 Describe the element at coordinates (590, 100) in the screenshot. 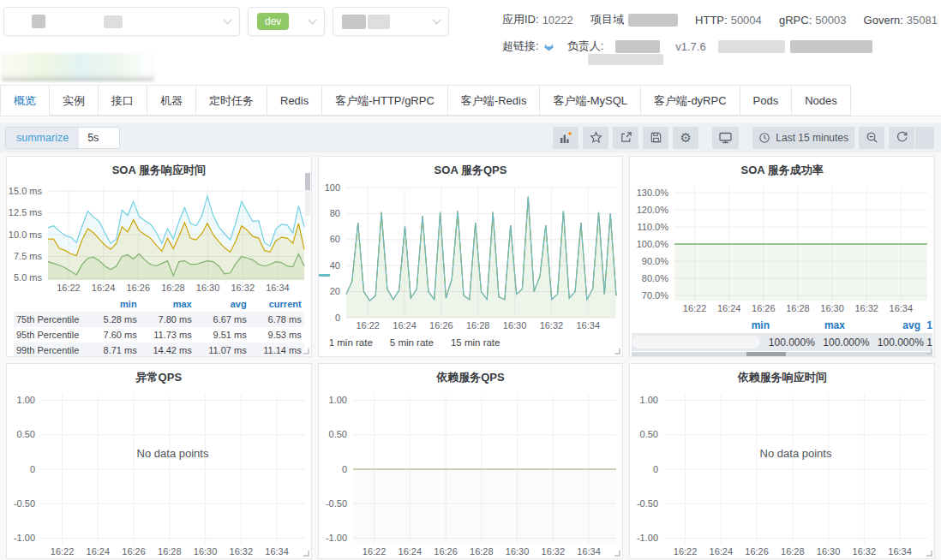

I see `tab-客户端-MySQL: 客户端-MySQL` at that location.